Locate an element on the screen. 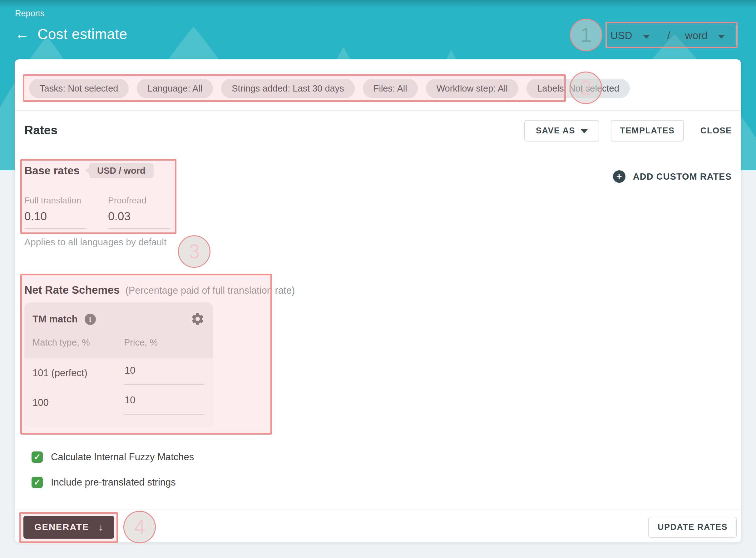 This screenshot has height=558, width=756. base-rates-title: Base rates is located at coordinates (52, 171).